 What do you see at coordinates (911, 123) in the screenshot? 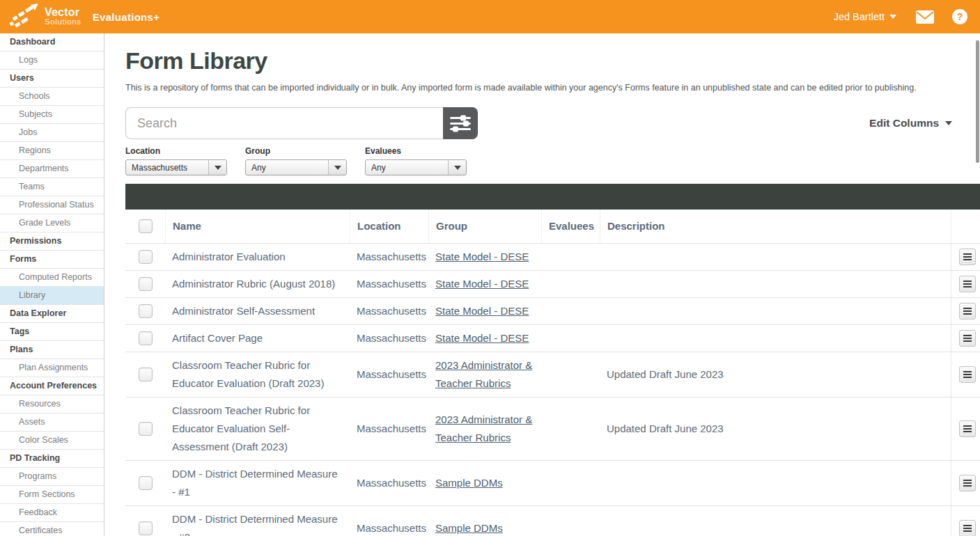
I see `edit-columns-button: Edit Columns` at bounding box center [911, 123].